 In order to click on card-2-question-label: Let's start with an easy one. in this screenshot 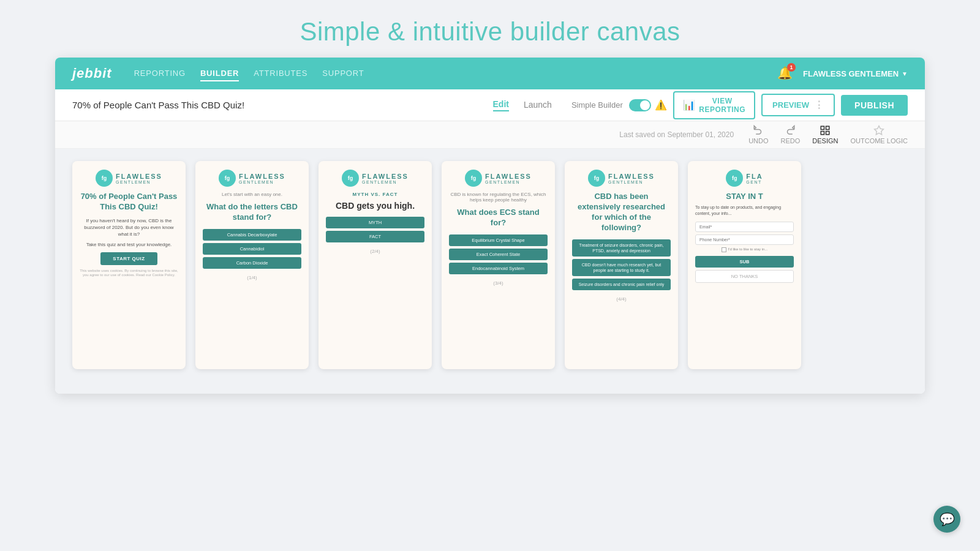, I will do `click(252, 195)`.